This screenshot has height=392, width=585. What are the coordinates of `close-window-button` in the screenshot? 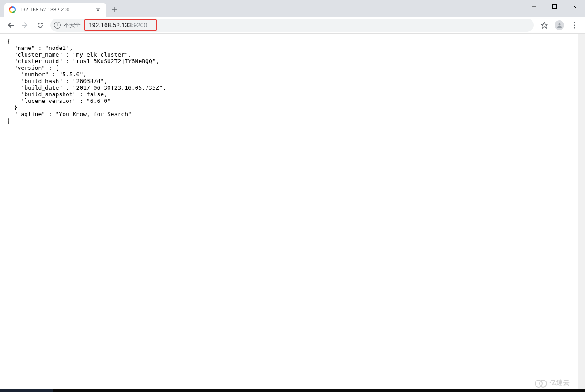 It's located at (575, 7).